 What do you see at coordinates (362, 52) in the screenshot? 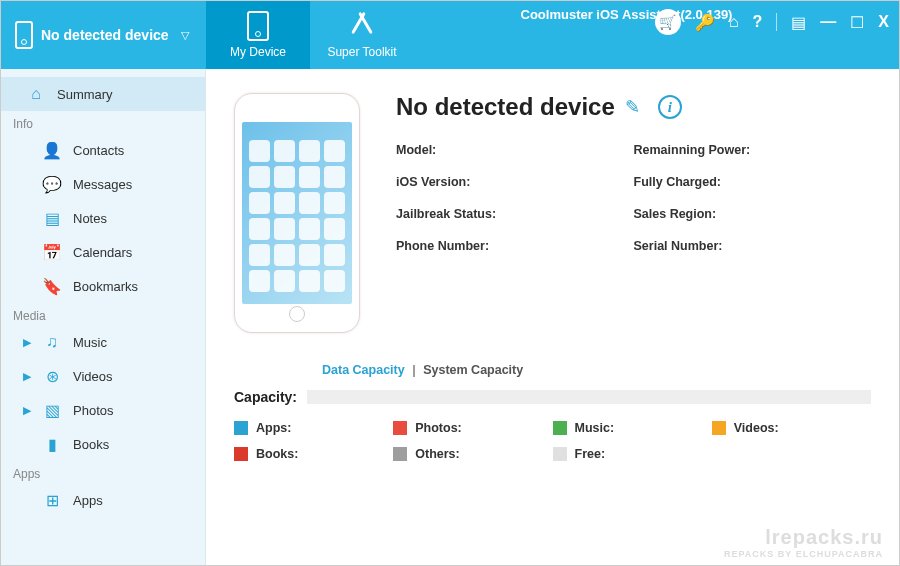
I see `tab-label: Super Toolkit` at bounding box center [362, 52].